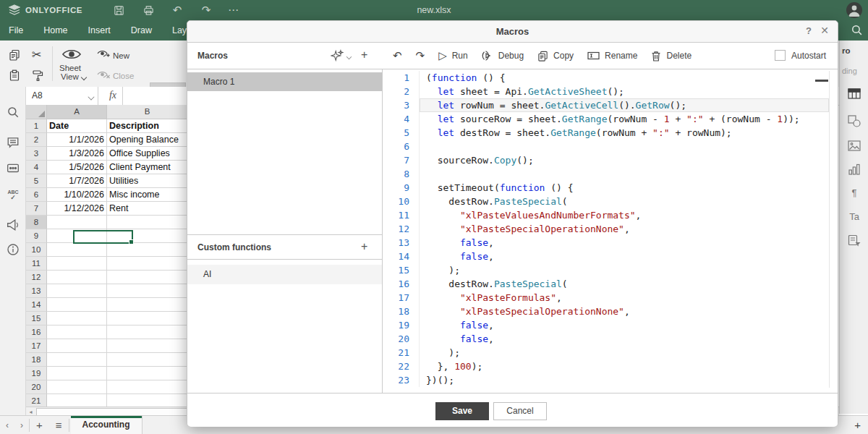 This screenshot has height=434, width=868. Describe the element at coordinates (854, 95) in the screenshot. I see `table-settings-icon` at that location.